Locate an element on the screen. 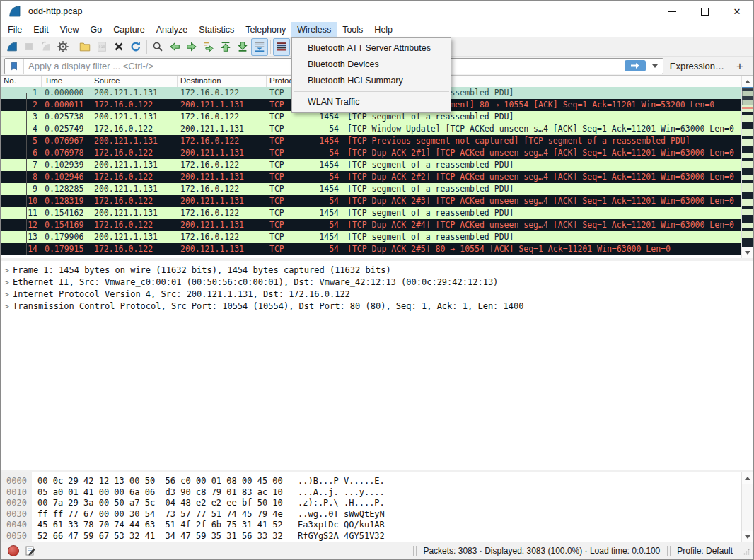  open-file-icon is located at coordinates (85, 47).